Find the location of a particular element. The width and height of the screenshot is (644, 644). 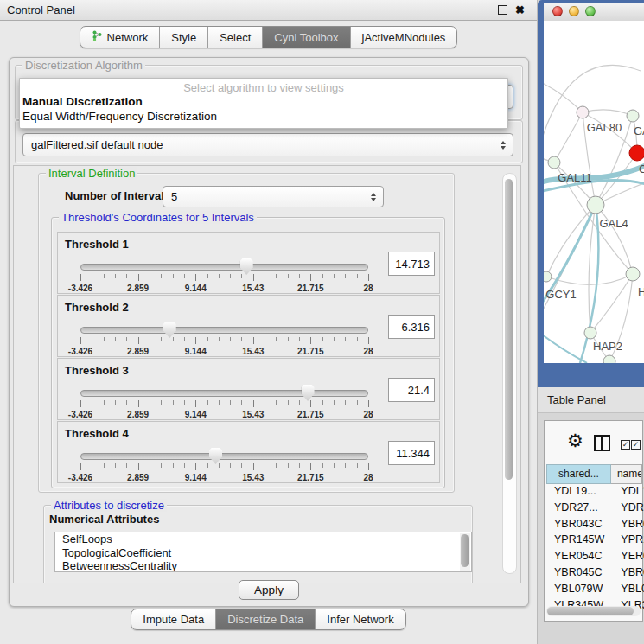

threshold-value-field: 21.4 is located at coordinates (411, 390).